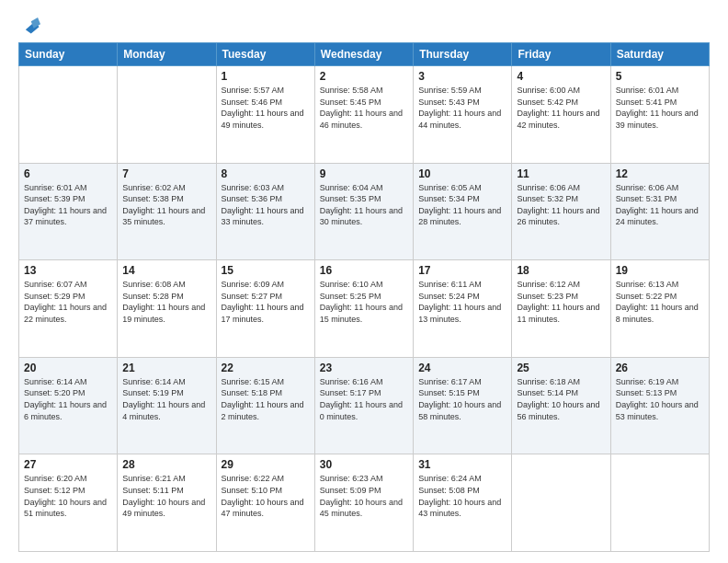  Describe the element at coordinates (660, 108) in the screenshot. I see `day-info: Sunrise: 6:01 AMSunset: 5:41 PMDaylight:…` at that location.